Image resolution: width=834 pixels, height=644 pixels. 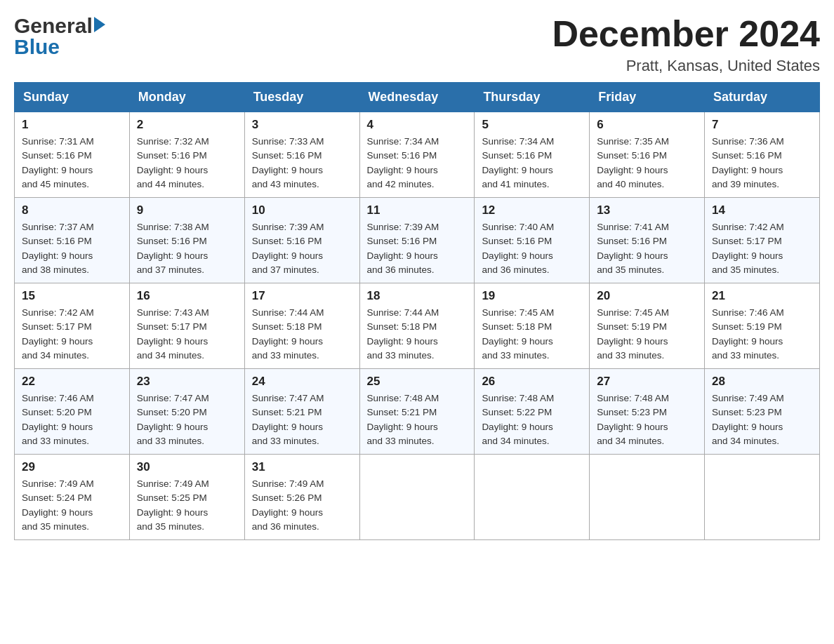 What do you see at coordinates (647, 412) in the screenshot?
I see `table-row: 27 Sunrise: 7:48 AM Sunset: 5:23 PM Dayl…` at bounding box center [647, 412].